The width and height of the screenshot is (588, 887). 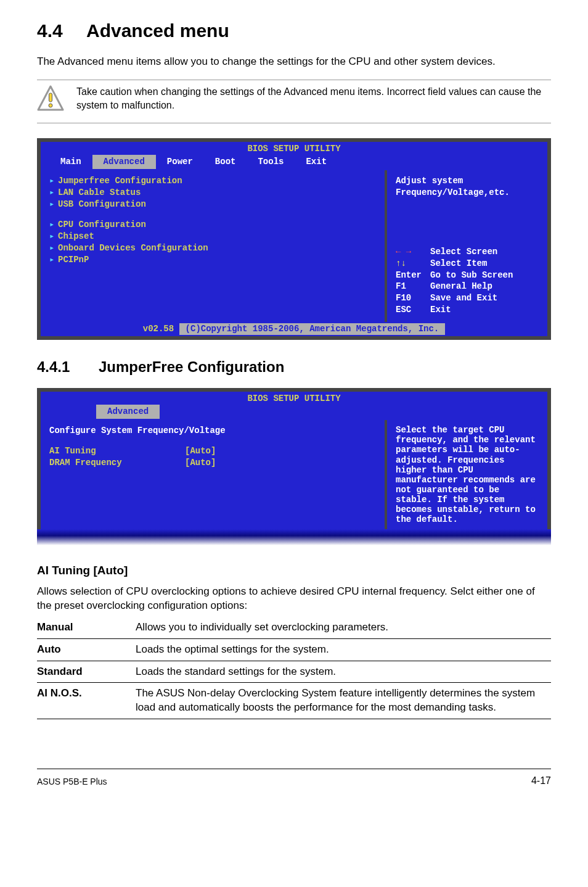 What do you see at coordinates (441, 310) in the screenshot?
I see `key-help: Exit` at bounding box center [441, 310].